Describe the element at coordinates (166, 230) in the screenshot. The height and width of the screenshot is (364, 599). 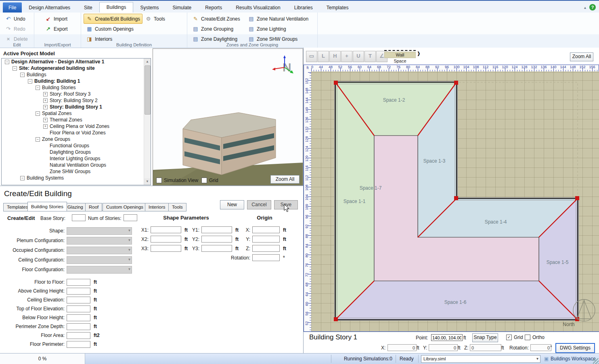
I see `x1-input` at that location.